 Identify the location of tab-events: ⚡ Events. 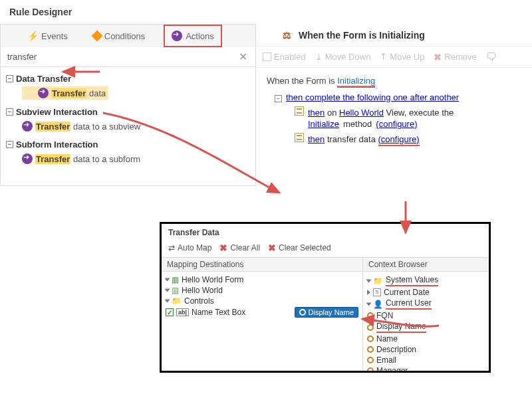
(48, 36).